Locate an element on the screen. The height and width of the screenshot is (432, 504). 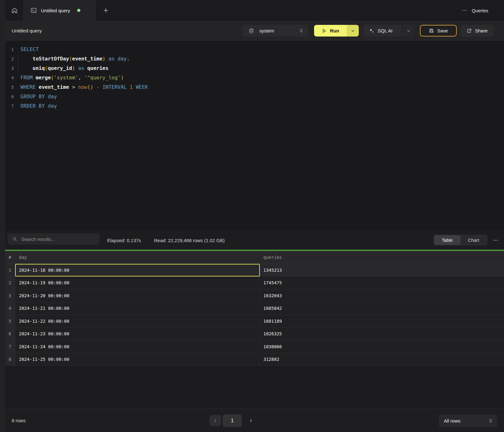
cell-day: 2024-11-24 00:00:00 is located at coordinates (137, 347).